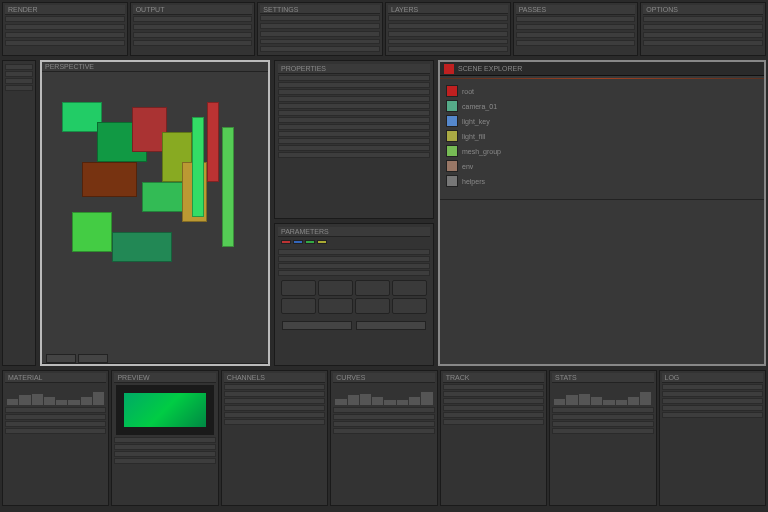 The image size is (768, 512). I want to click on preview-thumb, so click(164, 410).